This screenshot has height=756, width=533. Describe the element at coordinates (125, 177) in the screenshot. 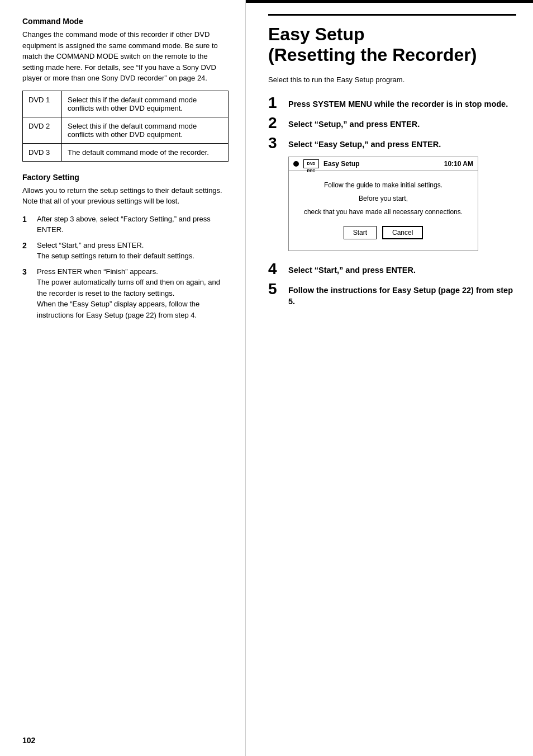

I see `factory-heading: Factory Setting` at that location.